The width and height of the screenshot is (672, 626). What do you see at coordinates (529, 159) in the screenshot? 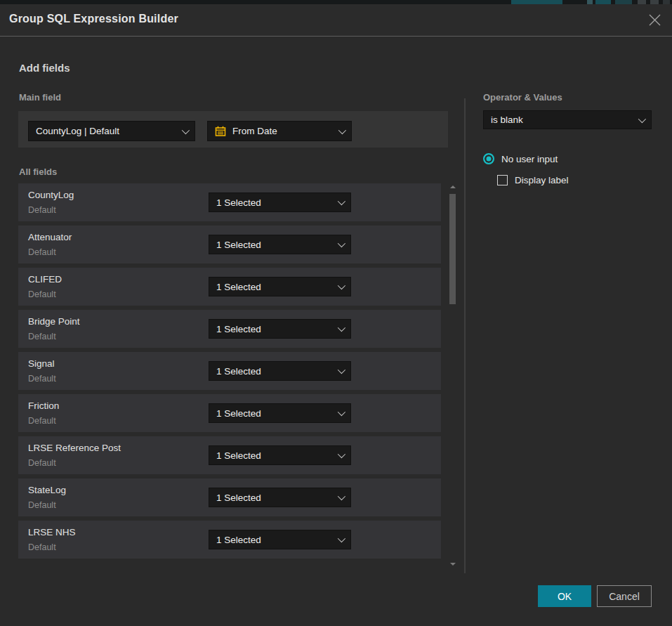
I see `radio-label: No user input` at bounding box center [529, 159].